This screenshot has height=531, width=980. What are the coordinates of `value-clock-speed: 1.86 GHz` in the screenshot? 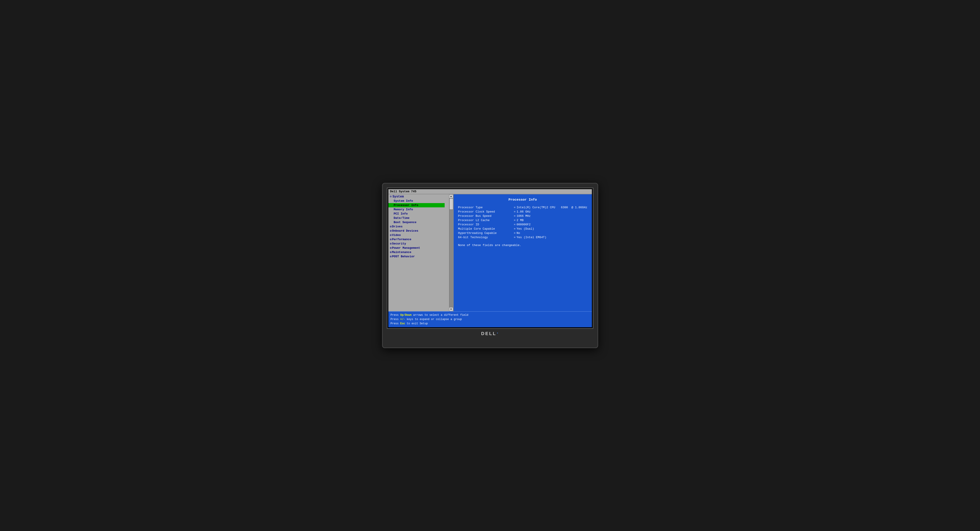 It's located at (523, 212).